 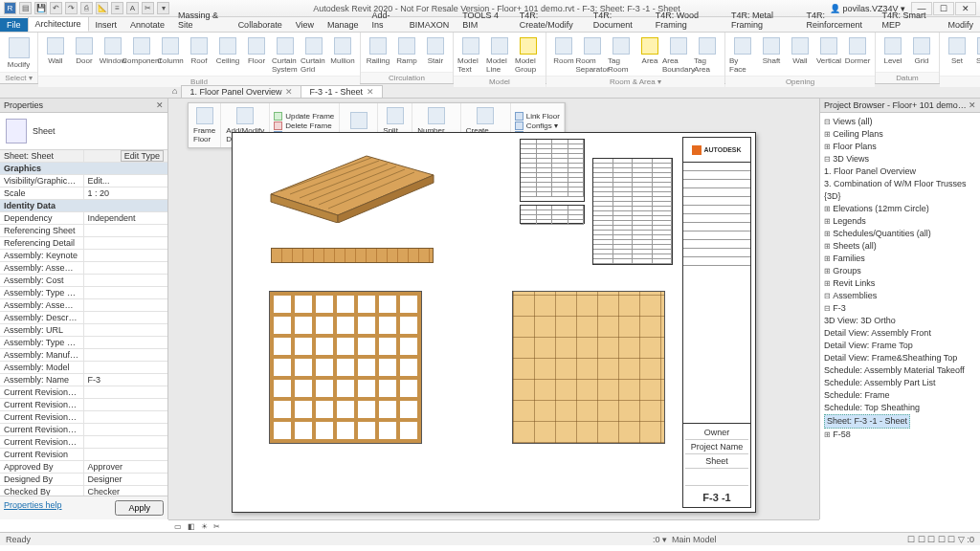 What do you see at coordinates (84, 182) in the screenshot?
I see `prop-row: Visibility/Graphics OverridesEdit...` at bounding box center [84, 182].